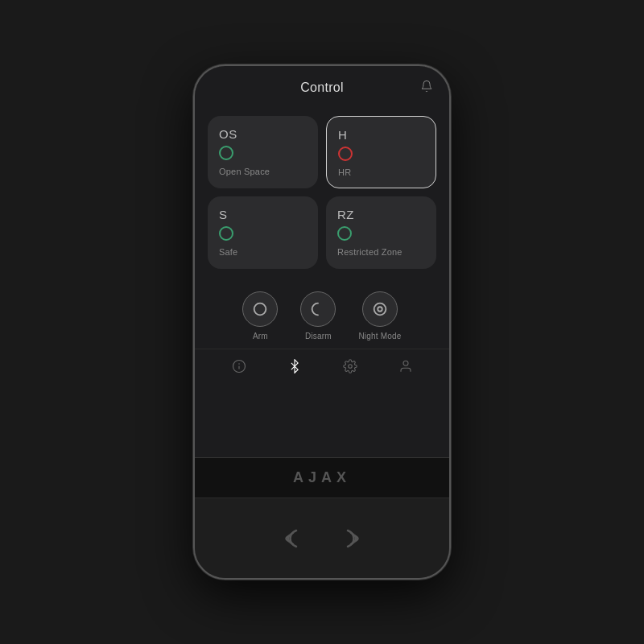  Describe the element at coordinates (322, 316) in the screenshot. I see `actions-row: Arm Disarm Night Mode` at that location.